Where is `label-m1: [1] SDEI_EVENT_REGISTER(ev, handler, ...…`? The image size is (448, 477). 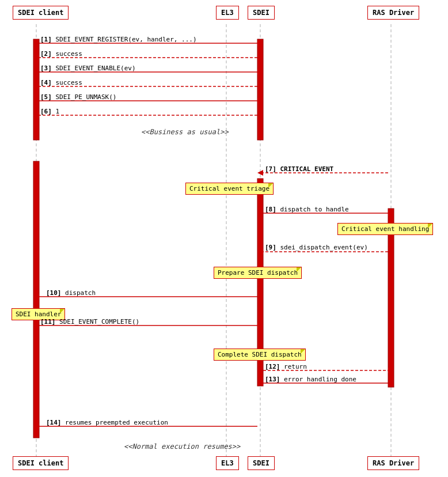
label-m1: [1] SDEI_EVENT_REGISTER(ev, handler, ...… is located at coordinates (119, 39).